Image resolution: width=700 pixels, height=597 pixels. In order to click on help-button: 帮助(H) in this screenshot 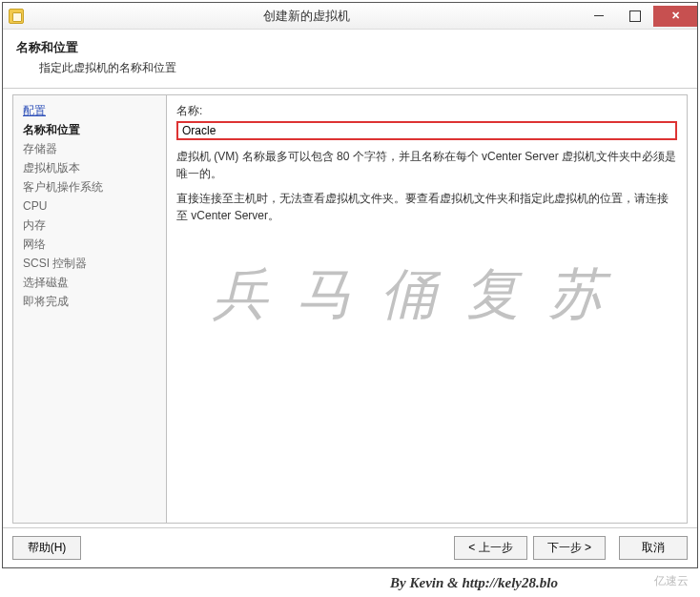, I will do `click(47, 547)`.